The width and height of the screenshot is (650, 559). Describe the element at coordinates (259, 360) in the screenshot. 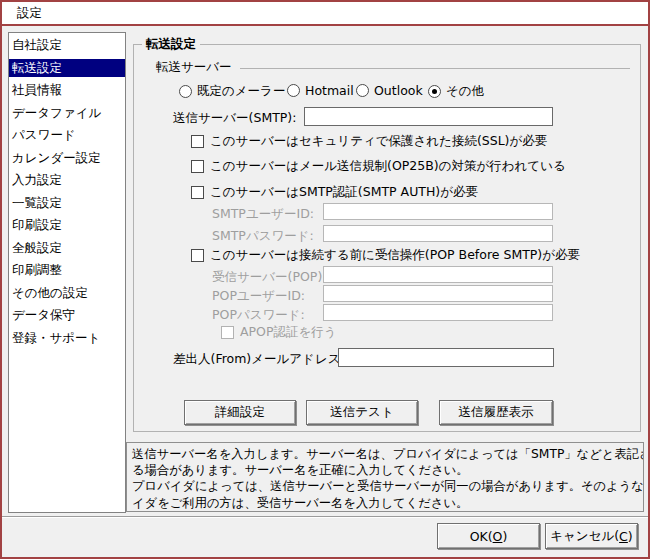

I see `from-address-label: 差出人(From)メールアドレス:` at that location.